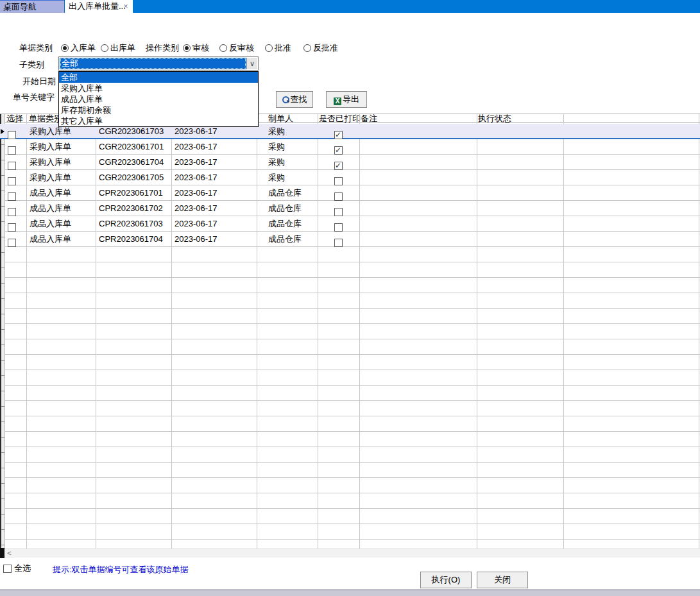 This screenshot has width=700, height=596. Describe the element at coordinates (3, 553) in the screenshot. I see `scrollbar-corner-block` at that location.